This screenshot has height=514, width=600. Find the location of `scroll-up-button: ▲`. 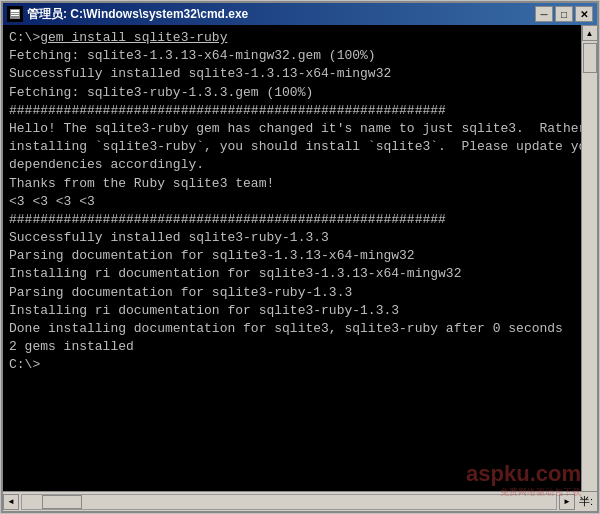

scroll-up-button: ▲ is located at coordinates (590, 33).